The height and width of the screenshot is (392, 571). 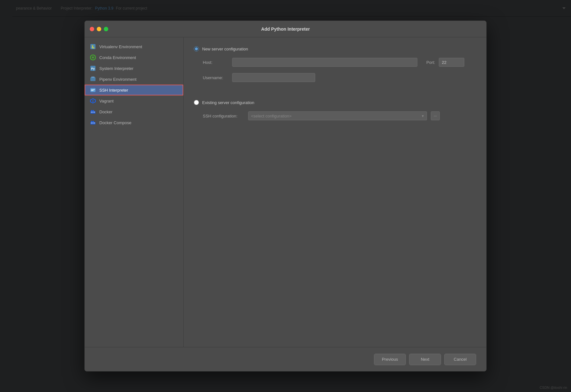 I want to click on sidebar-item-virtualenv: 🐍 Virtualenv Environment, so click(x=134, y=47).